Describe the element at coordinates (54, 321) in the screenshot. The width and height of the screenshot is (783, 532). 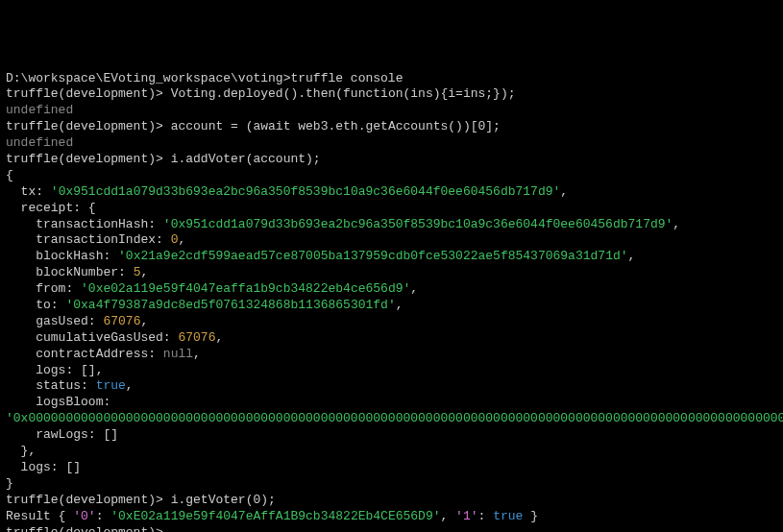
I see `obj-key: gasUsed:` at that location.